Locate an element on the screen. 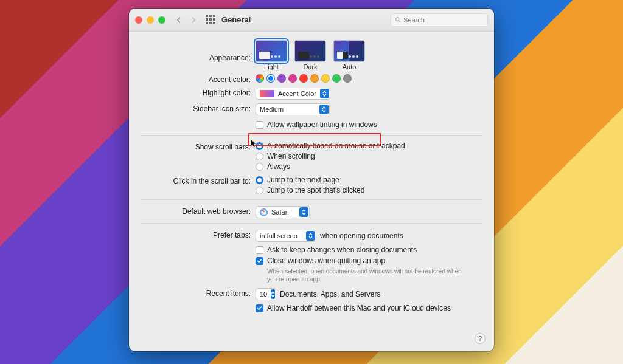  appearance-light-label: Light is located at coordinates (271, 67).